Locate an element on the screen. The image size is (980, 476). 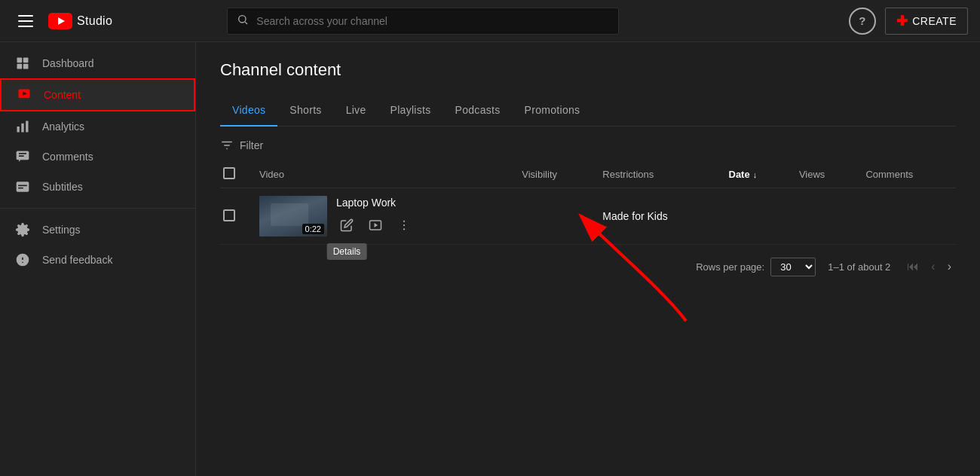
sidebar-dashboard-label: Dashboard is located at coordinates (68, 63).